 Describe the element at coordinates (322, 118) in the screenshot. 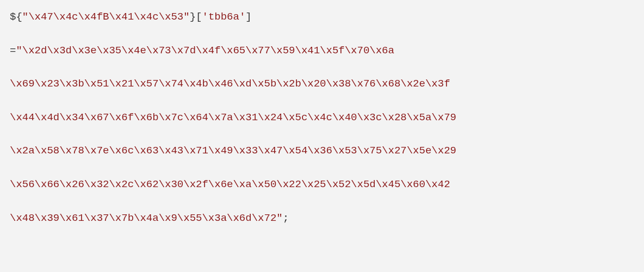

I see `code-line: \x44\x4d\x34\x67\x6f\x6b\x7c\x64\x7a\x31…` at that location.